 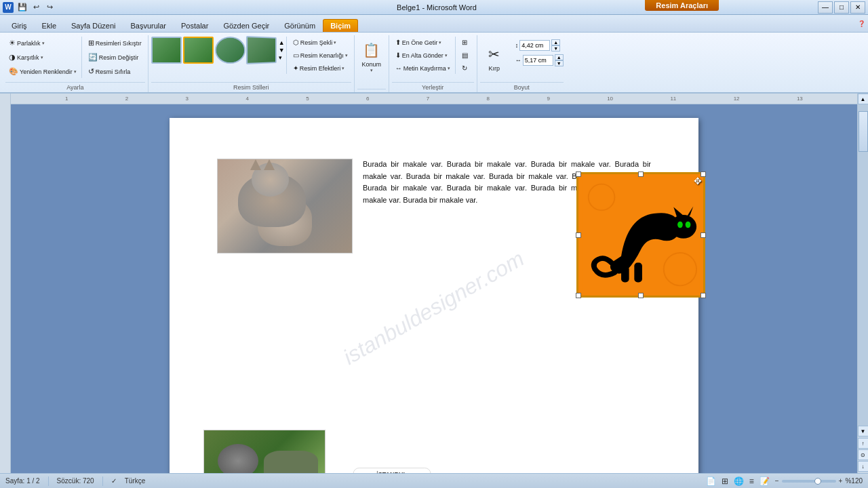 What do you see at coordinates (94, 26) in the screenshot?
I see `tab-sayfa-duzeni: Sayfa Düzeni` at bounding box center [94, 26].